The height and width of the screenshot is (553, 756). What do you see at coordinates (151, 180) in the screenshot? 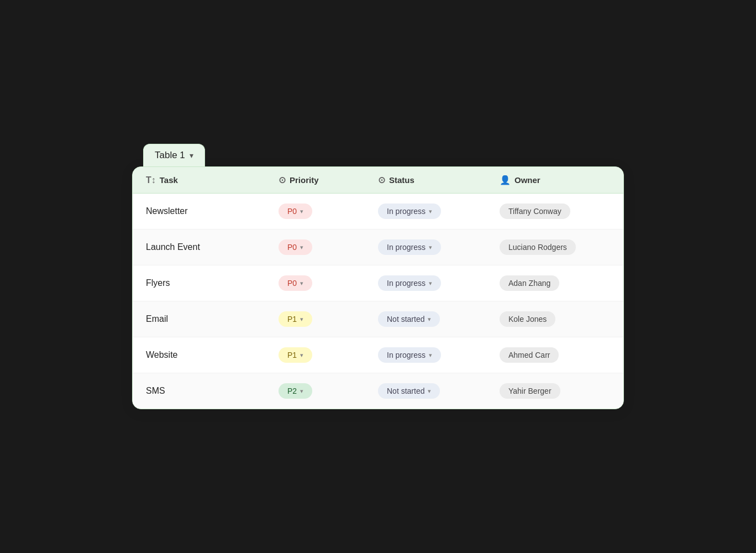
I see `task-type-icon: T↕` at bounding box center [151, 180].